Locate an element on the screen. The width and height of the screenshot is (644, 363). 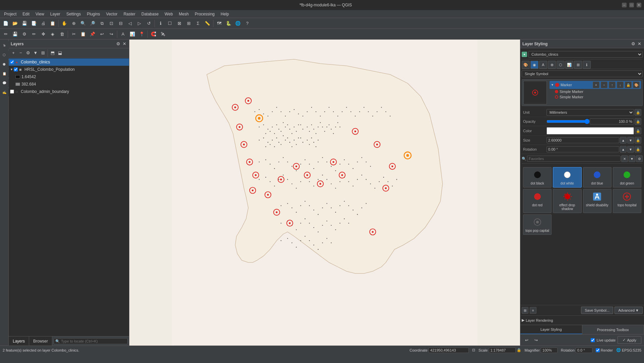
identify-button: ℹ is located at coordinates (160, 23).